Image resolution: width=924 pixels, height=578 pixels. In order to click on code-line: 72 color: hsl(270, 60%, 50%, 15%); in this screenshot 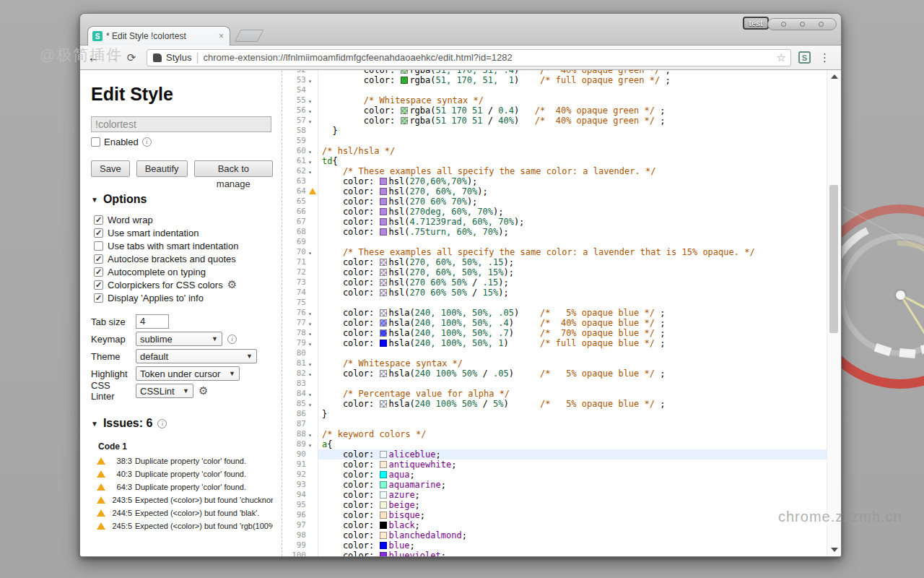, I will do `click(554, 272)`.